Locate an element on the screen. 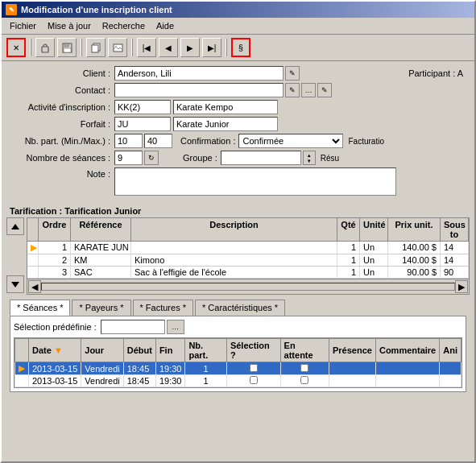  image-button is located at coordinates (118, 48).